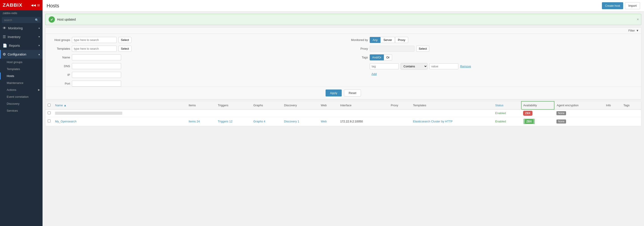 This screenshot has height=226, width=644. I want to click on reset-button: Reset, so click(352, 93).